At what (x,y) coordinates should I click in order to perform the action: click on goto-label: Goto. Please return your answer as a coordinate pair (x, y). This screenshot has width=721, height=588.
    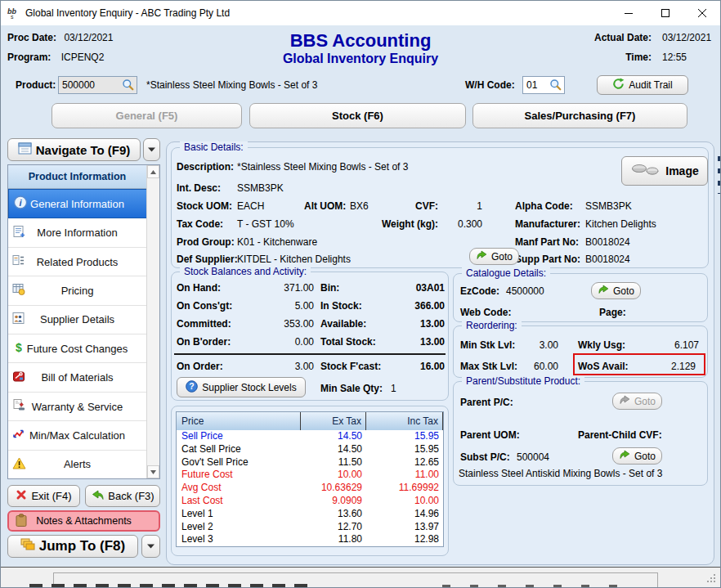
    Looking at the image, I should click on (645, 456).